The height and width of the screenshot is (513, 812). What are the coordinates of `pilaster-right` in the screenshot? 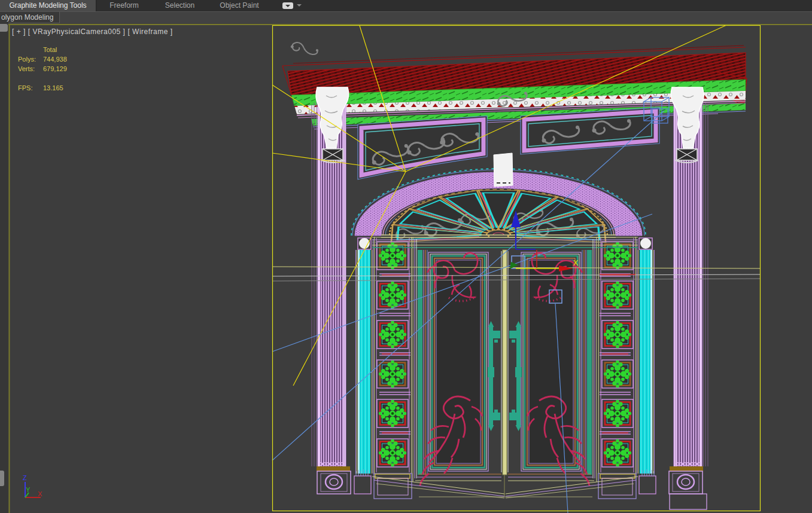 It's located at (688, 291).